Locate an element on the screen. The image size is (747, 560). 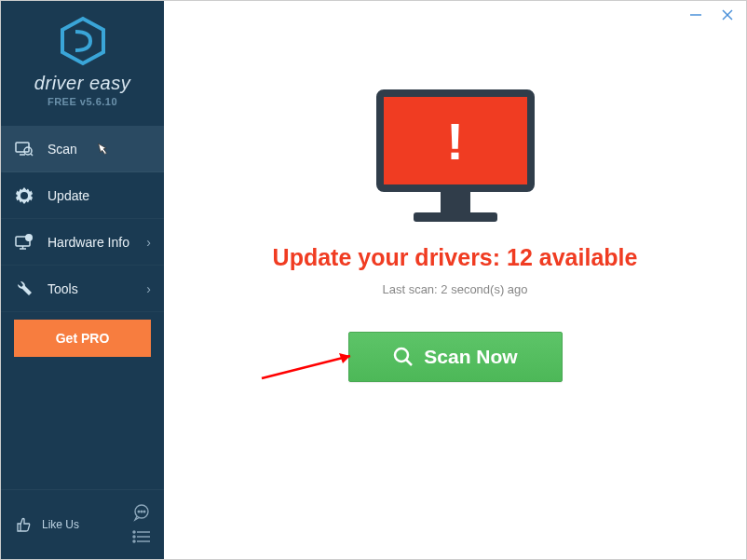
sidebar-footer: Like Us is located at coordinates (82, 524).